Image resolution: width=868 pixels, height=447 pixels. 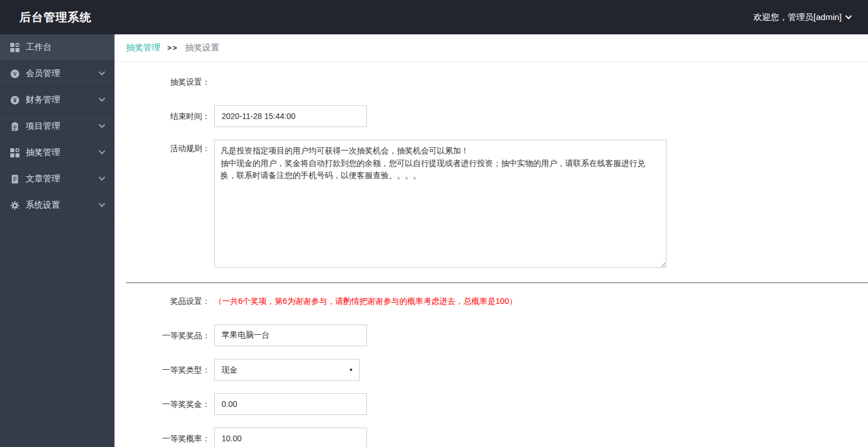 What do you see at coordinates (163, 370) in the screenshot?
I see `first-prize-type-label: 一等奖类型：` at bounding box center [163, 370].